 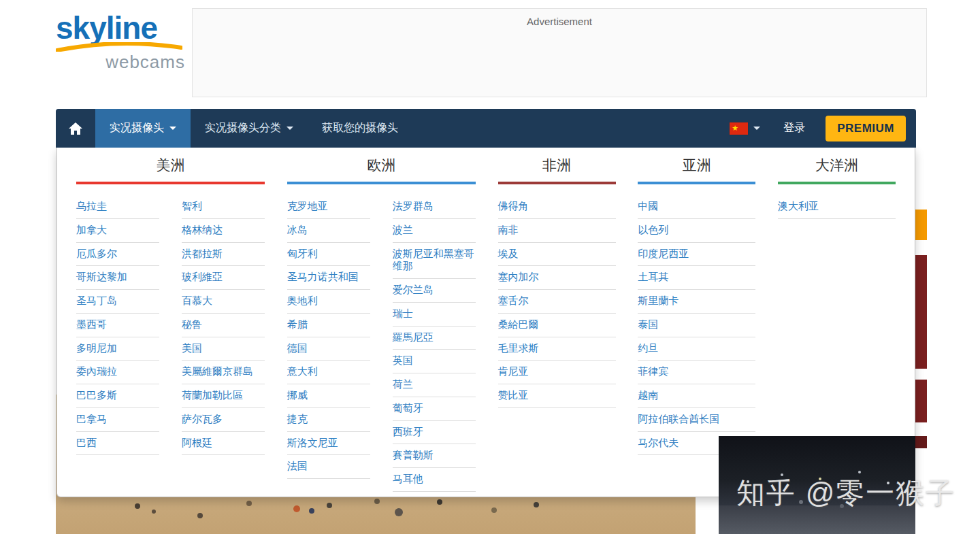 I want to click on country-link: 格林纳达, so click(x=223, y=231).